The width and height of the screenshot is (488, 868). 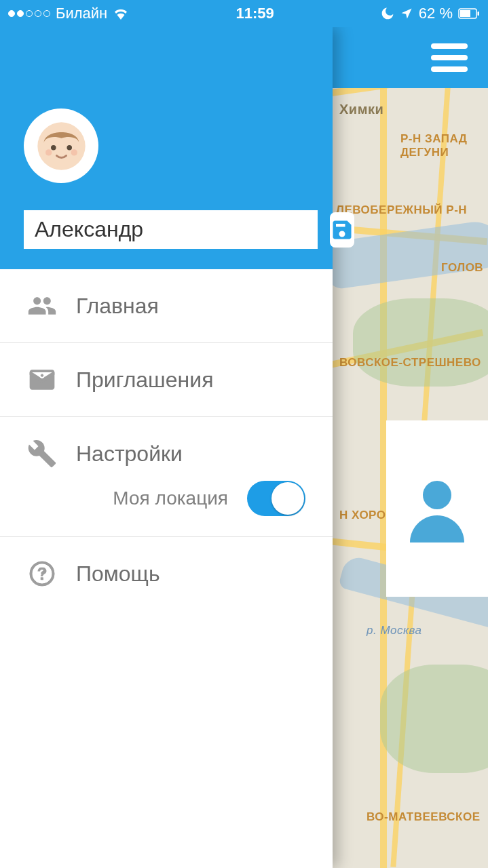 What do you see at coordinates (166, 574) in the screenshot?
I see `menu-item-help: ? Помощь` at bounding box center [166, 574].